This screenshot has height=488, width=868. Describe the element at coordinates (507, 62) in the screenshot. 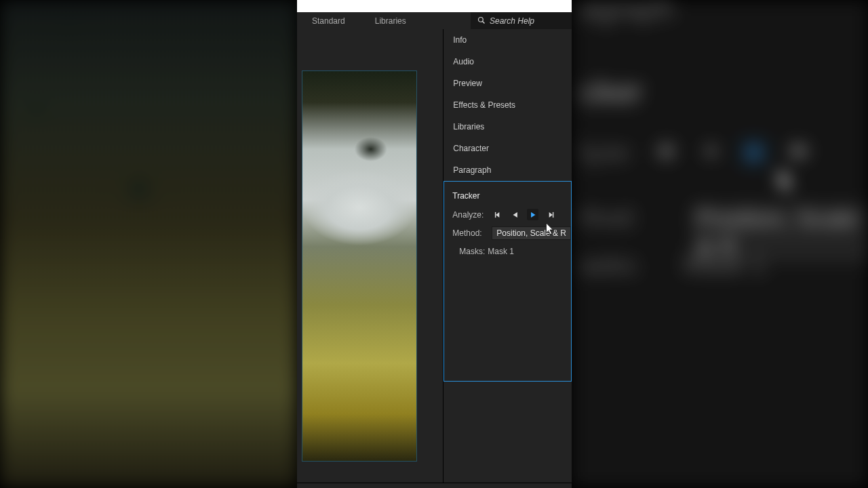

I see `panel-tab-audio: Audio` at that location.